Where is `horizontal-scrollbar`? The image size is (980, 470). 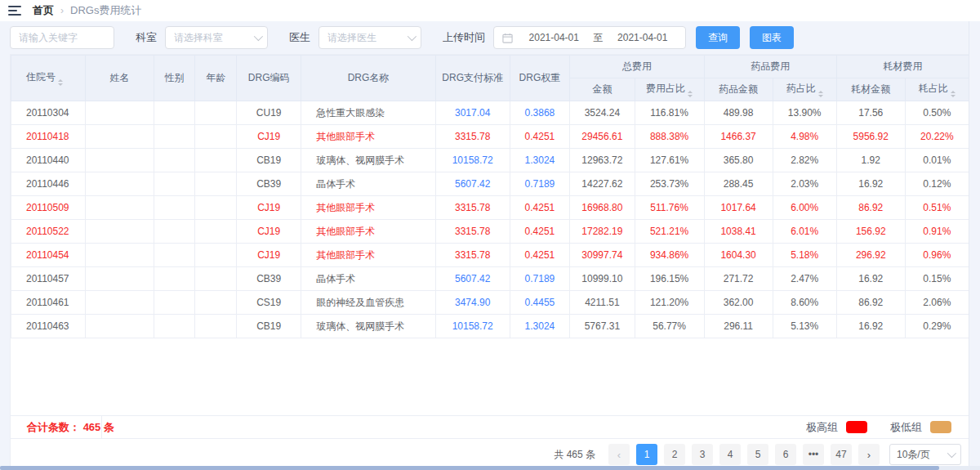
horizontal-scrollbar is located at coordinates (490, 468).